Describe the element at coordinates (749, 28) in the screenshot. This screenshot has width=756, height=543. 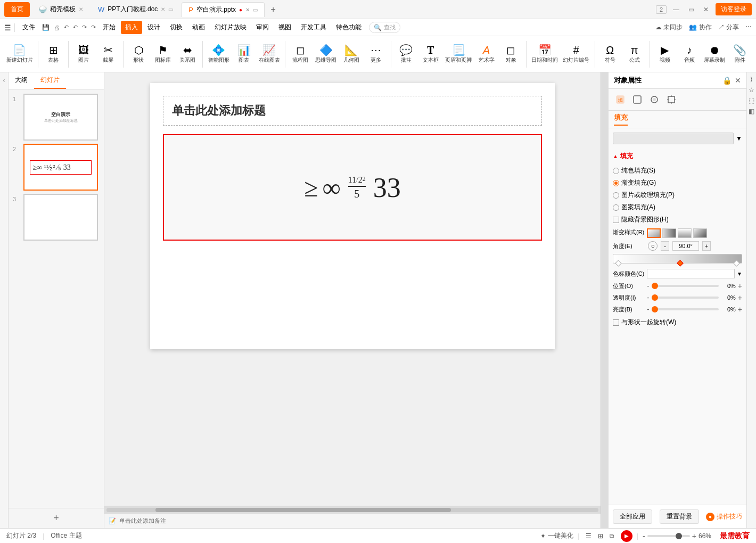
I see `more-menu-btn: ⋯` at that location.